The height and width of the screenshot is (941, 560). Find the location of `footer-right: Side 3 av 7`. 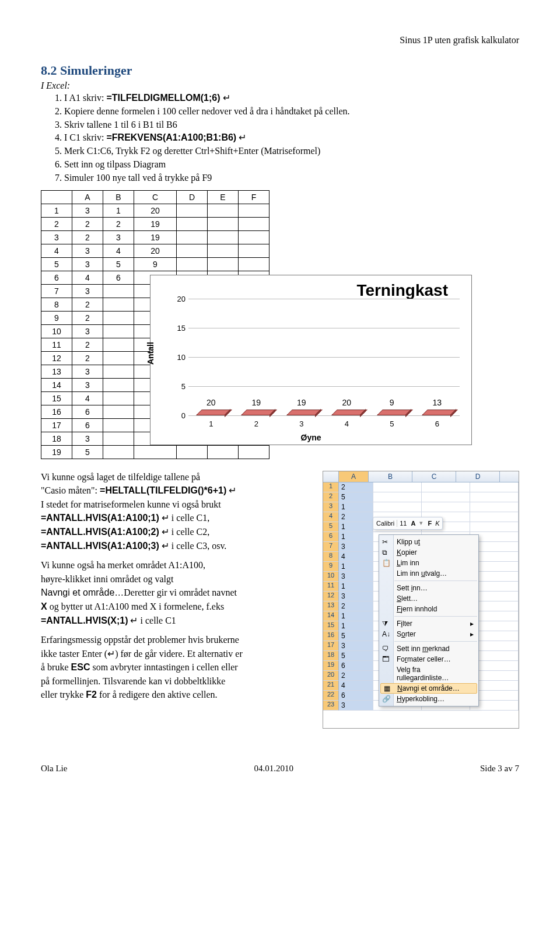

footer-right: Side 3 av 7 is located at coordinates (499, 769).